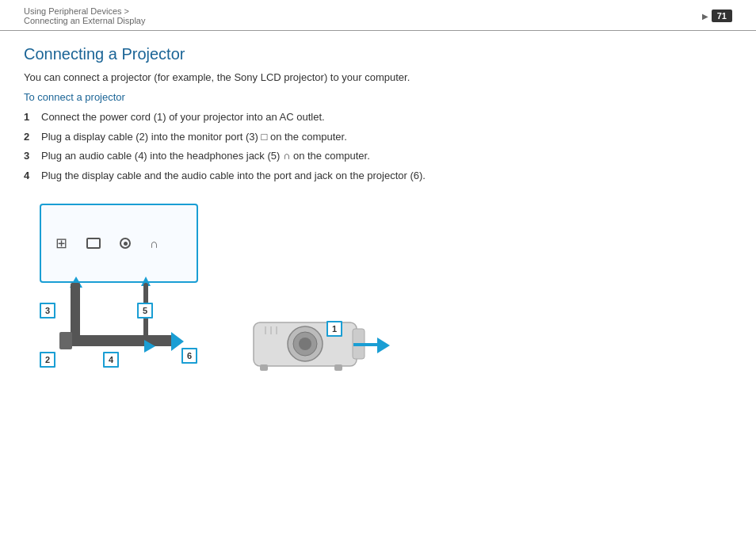  Describe the element at coordinates (154, 244) in the screenshot. I see `headphone-symbol-icon: ∩` at that location.